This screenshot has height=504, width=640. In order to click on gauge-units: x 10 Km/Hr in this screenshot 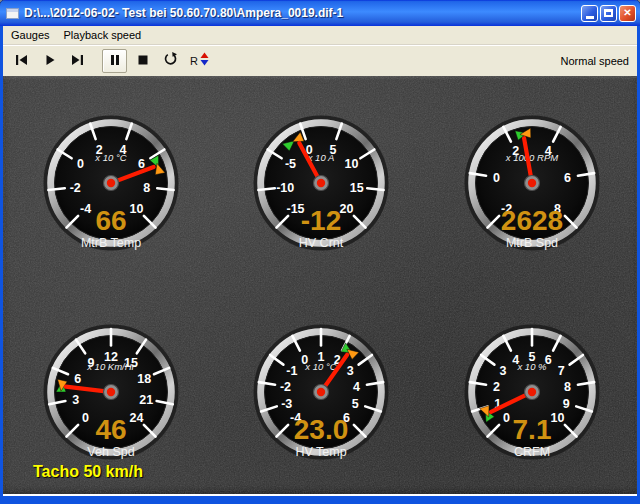, I will do `click(110, 366)`.